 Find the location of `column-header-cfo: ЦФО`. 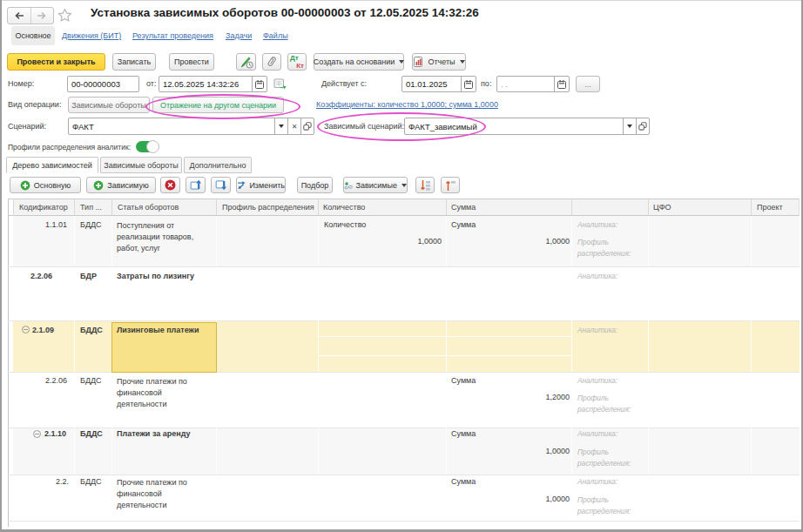

column-header-cfo: ЦФО is located at coordinates (662, 207).